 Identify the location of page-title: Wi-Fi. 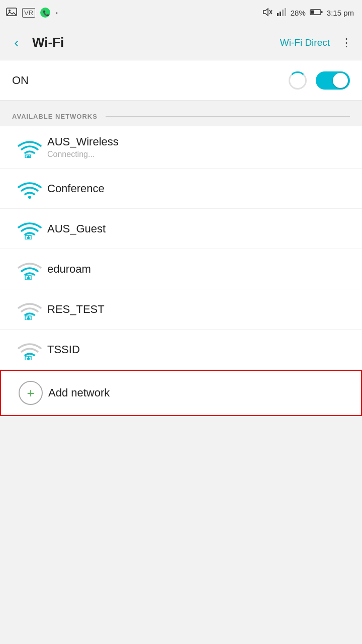
(152, 42).